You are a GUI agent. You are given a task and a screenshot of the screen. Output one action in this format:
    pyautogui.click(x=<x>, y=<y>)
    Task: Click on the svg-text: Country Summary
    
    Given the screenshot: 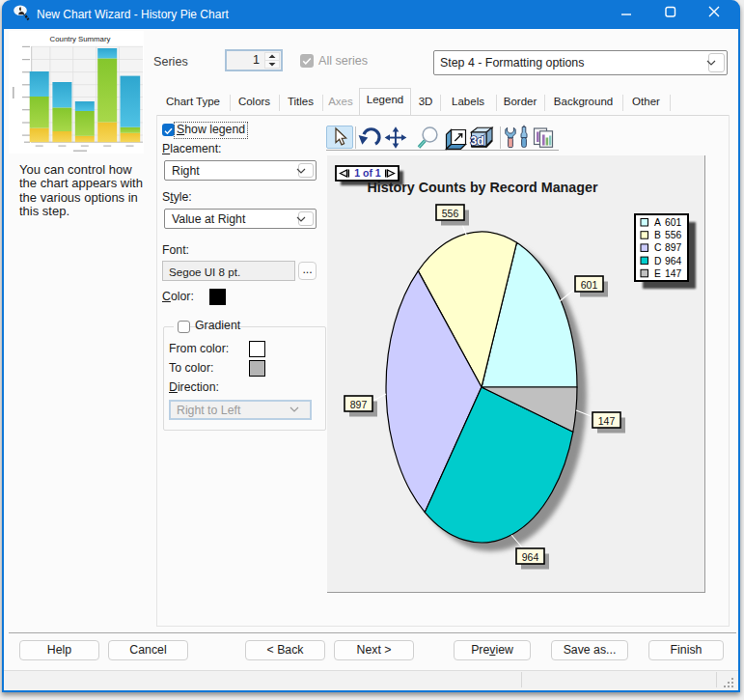 What is the action you would take?
    pyautogui.click(x=81, y=39)
    